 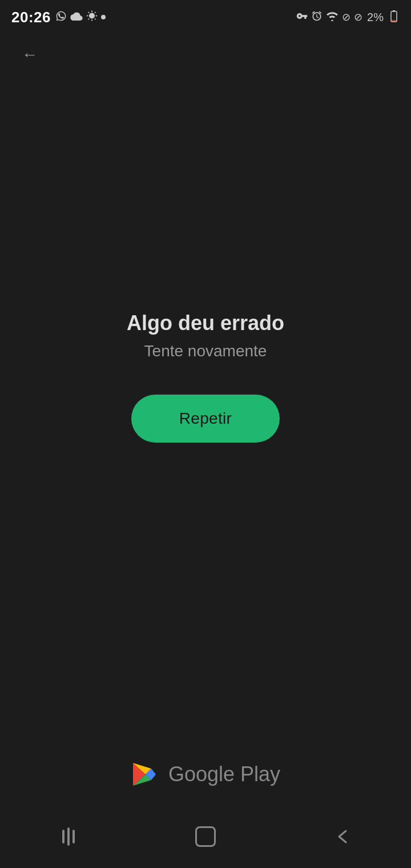 I want to click on wifi-icon, so click(x=332, y=17).